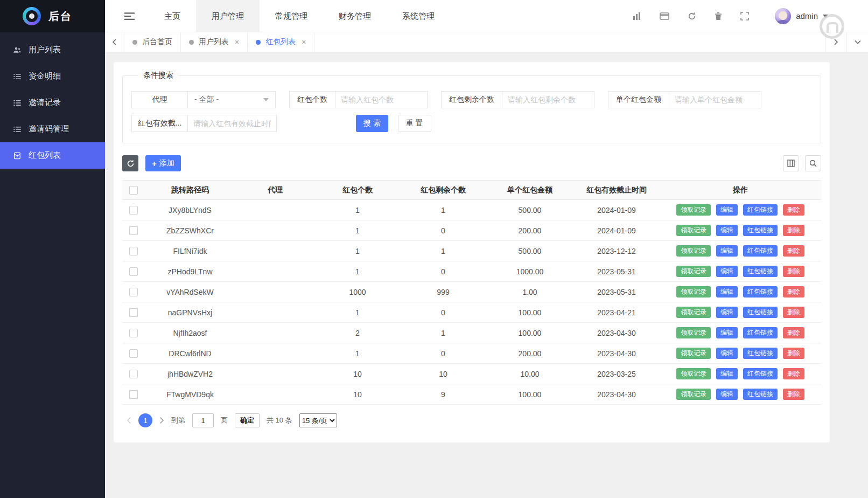 The width and height of the screenshot is (868, 498). Describe the element at coordinates (745, 16) in the screenshot. I see `fullscreen-icon` at that location.